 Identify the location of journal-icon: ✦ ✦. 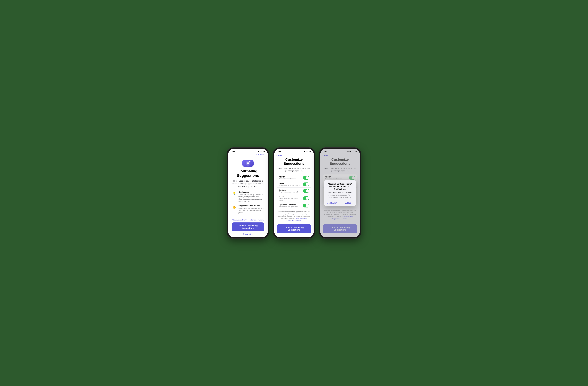
(248, 163).